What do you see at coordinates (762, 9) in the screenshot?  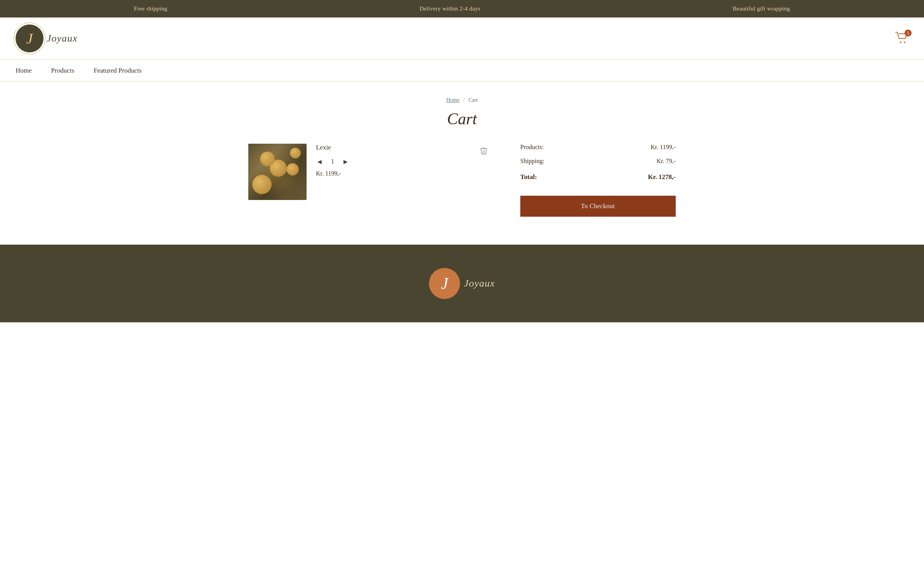 I see `banner-item-3: Beautiful gift wrapping` at bounding box center [762, 9].